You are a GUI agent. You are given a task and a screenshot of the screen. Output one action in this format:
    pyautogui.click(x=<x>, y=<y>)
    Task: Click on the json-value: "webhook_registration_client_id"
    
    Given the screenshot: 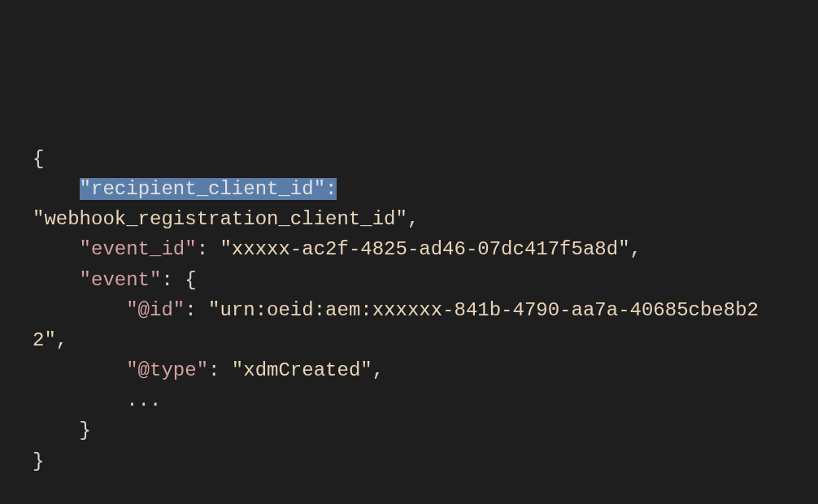 What is the action you would take?
    pyautogui.click(x=220, y=219)
    